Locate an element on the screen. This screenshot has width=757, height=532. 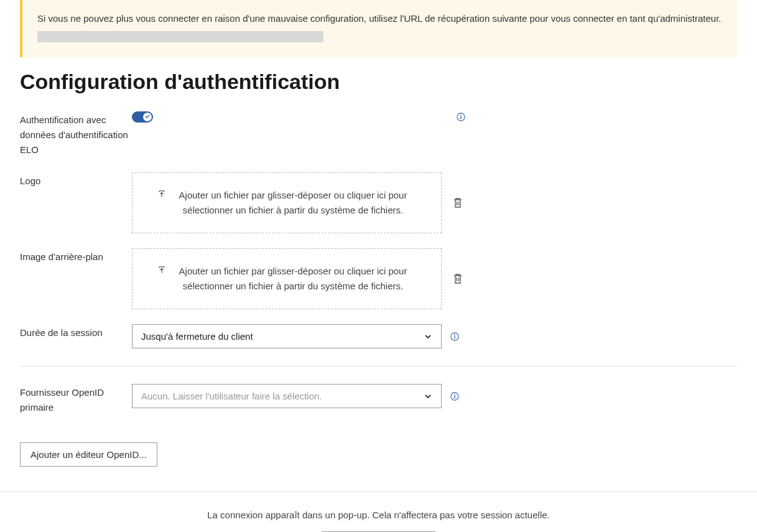
session-duration-label: Durée de la session is located at coordinates (76, 332).